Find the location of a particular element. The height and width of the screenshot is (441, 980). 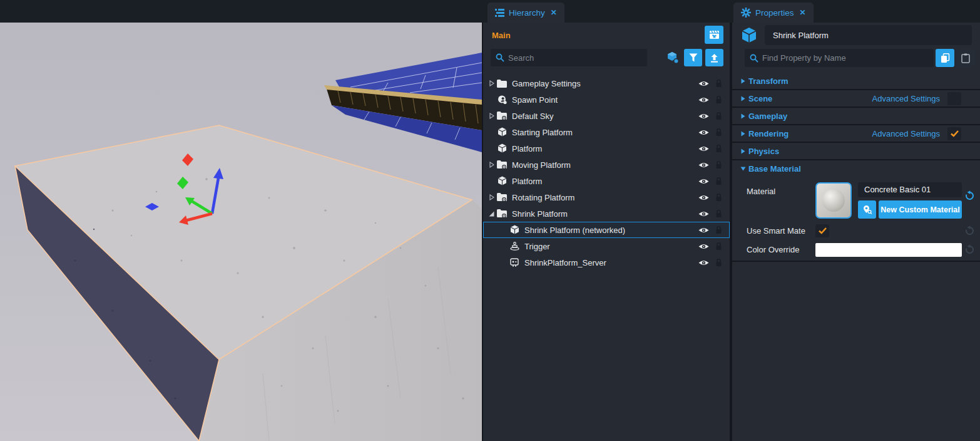

use-smart-mate-reset-icon is located at coordinates (970, 231).